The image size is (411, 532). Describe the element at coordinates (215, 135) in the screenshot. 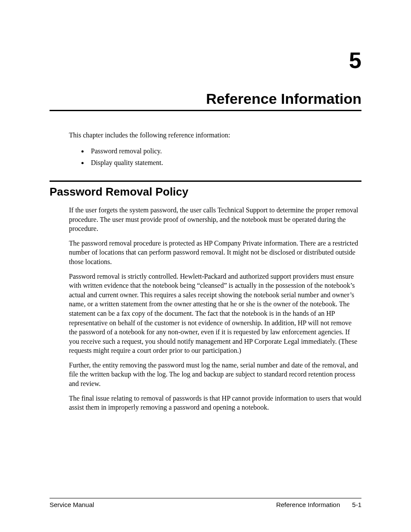

I see `intro-paragraph: This chapter includes the following refe…` at that location.